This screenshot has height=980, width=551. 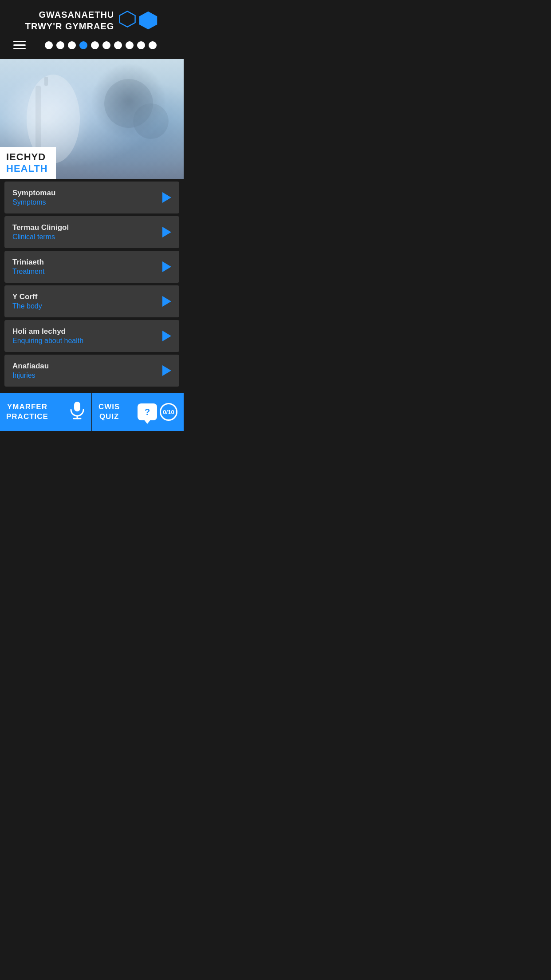 I want to click on quiz-button-text: CWIS QUIZ, so click(x=109, y=412).